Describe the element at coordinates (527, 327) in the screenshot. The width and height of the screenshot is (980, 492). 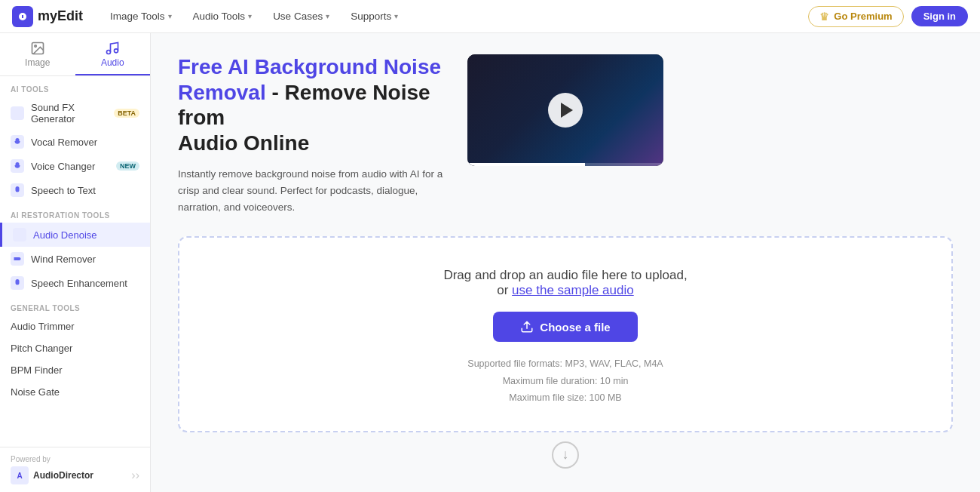
I see `upload-icon` at that location.